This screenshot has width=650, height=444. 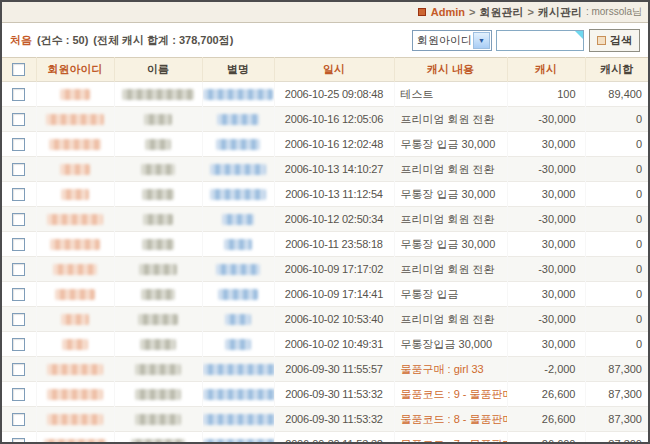 What do you see at coordinates (325, 12) in the screenshot?
I see `breadcrumb-bar: Admin > 회원관리 > 캐시관리 : morssola님` at bounding box center [325, 12].